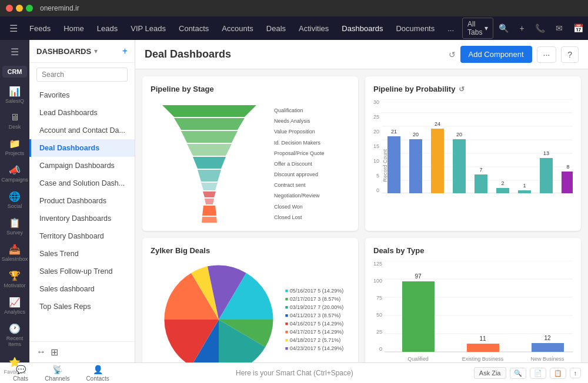 The image size is (588, 383). What do you see at coordinates (477, 28) in the screenshot?
I see `all-tabs-dropdown: All Tabs ▾` at bounding box center [477, 28].